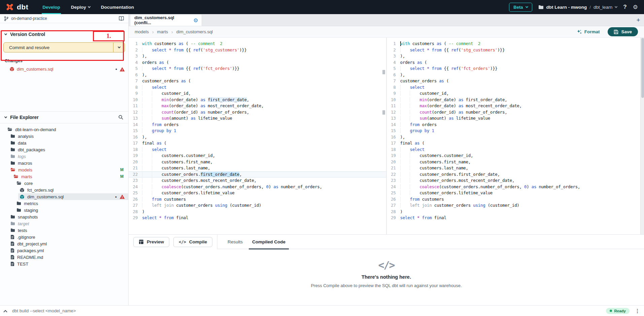 The height and width of the screenshot is (316, 644). Describe the element at coordinates (235, 242) in the screenshot. I see `tab-results: Results` at that location.